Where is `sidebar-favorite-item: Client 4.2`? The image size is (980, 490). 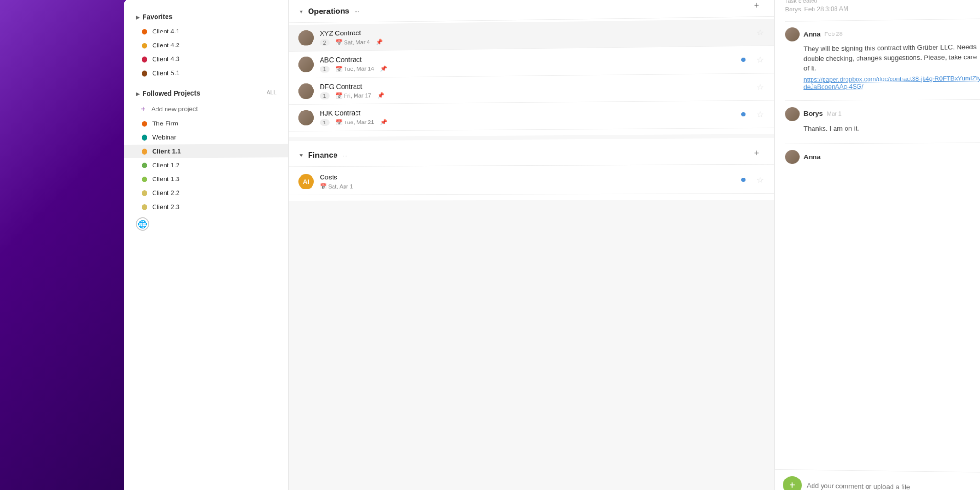
sidebar-favorite-item: Client 4.2 is located at coordinates (206, 45).